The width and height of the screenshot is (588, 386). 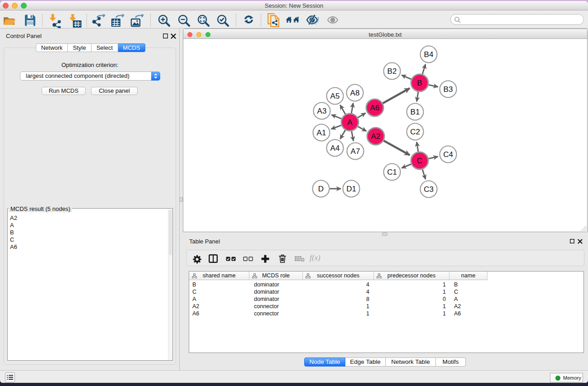 What do you see at coordinates (335, 96) in the screenshot?
I see `svg-text: A5` at bounding box center [335, 96].